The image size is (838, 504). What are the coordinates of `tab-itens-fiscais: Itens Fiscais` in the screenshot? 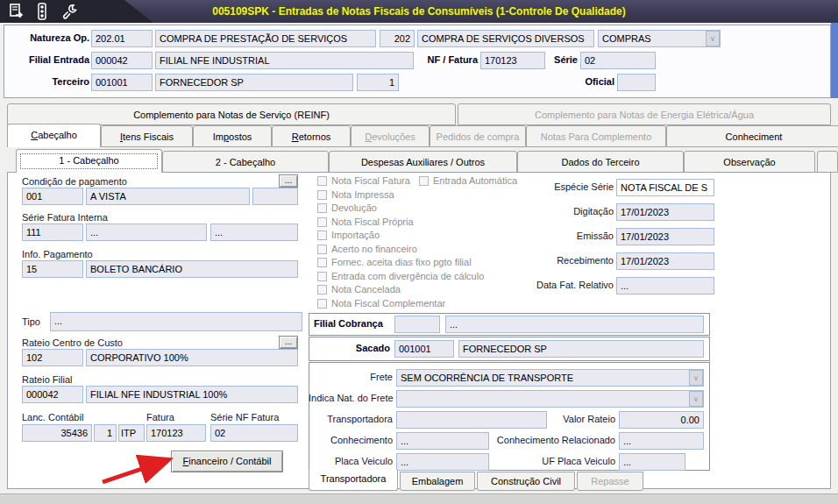 It's located at (147, 137).